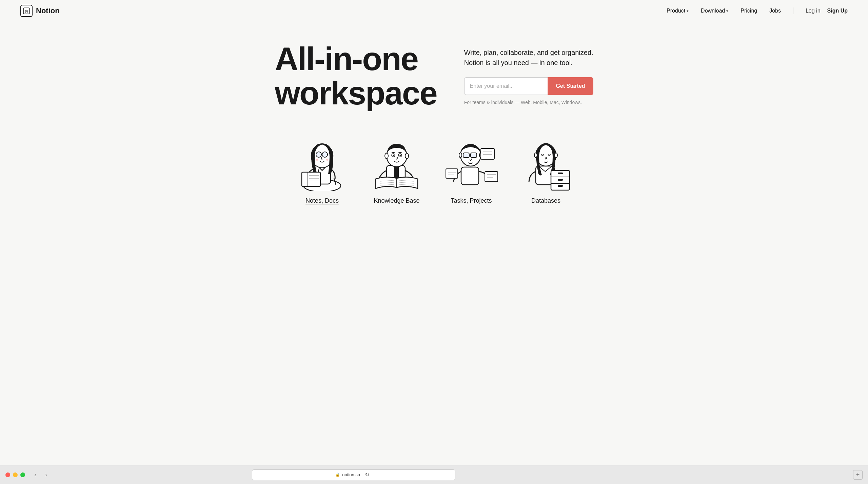  I want to click on feature-label-tasks-projects: Tasks, Projects, so click(471, 201).